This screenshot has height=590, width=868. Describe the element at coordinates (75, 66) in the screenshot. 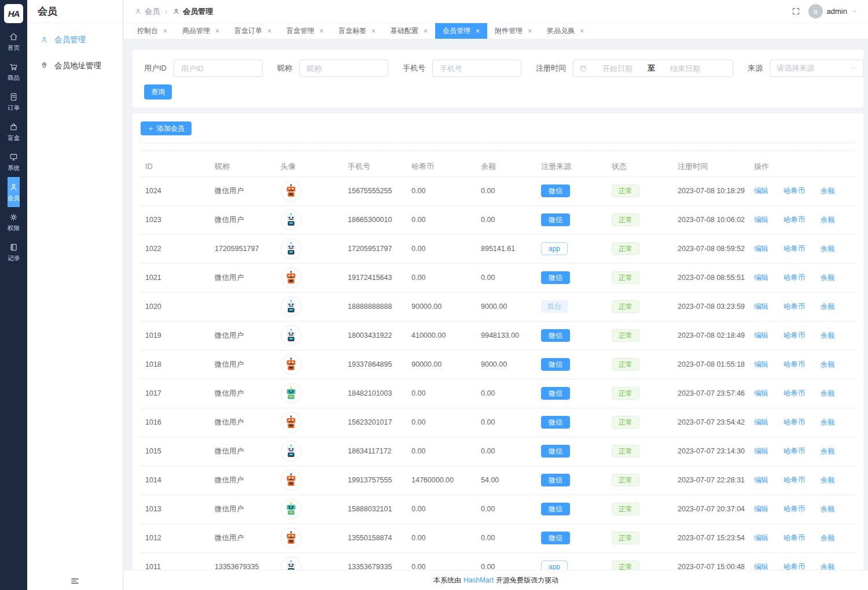

I see `sidebar-item-location: 会员地址管理` at that location.